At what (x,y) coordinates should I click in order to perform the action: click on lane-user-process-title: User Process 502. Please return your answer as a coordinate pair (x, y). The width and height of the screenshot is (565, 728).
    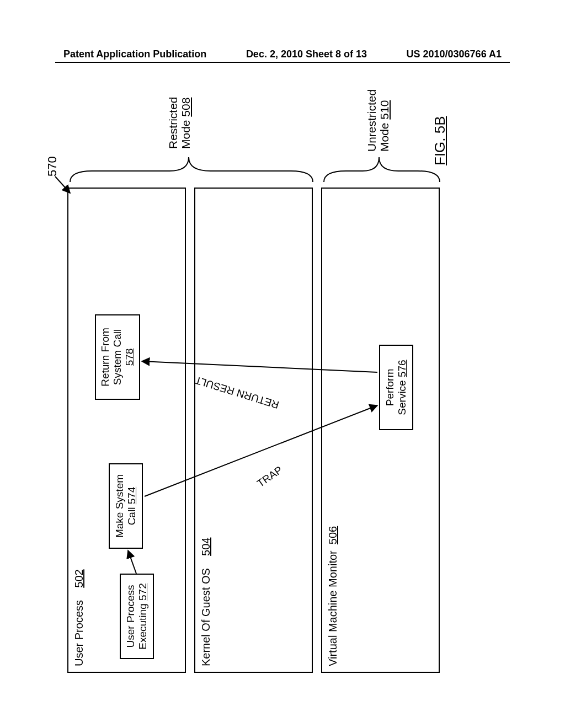
    Looking at the image, I should click on (79, 618).